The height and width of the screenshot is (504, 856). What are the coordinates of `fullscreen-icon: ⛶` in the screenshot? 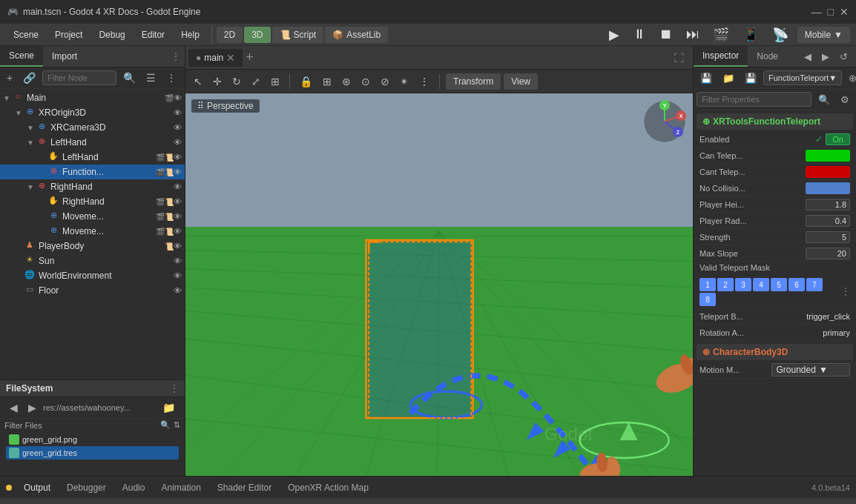 It's located at (679, 58).